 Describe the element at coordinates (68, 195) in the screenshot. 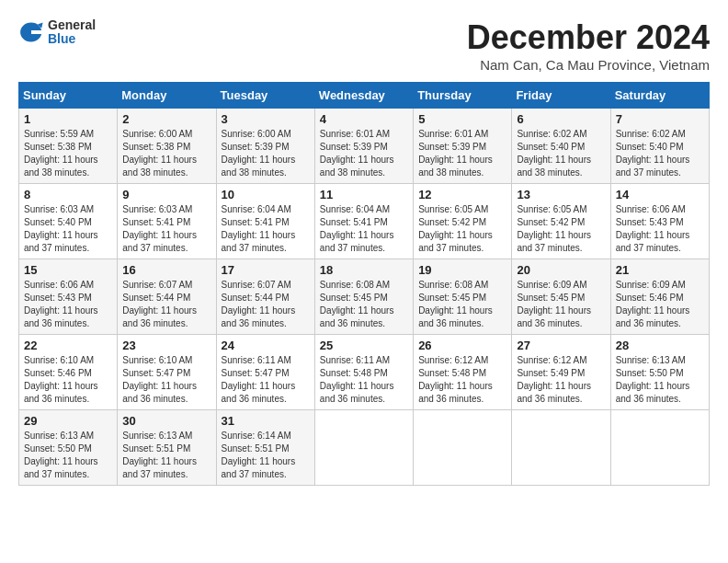

I see `day-number: 8` at that location.